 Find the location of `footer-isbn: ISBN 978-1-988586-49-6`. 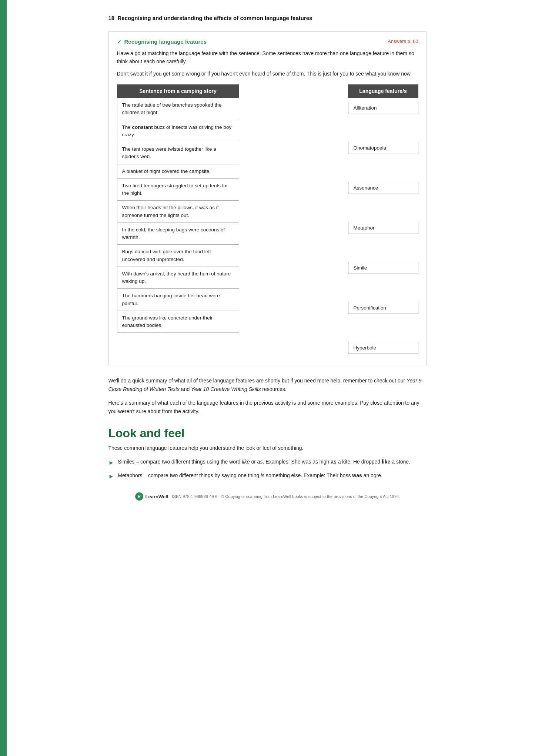

footer-isbn: ISBN 978-1-988586-49-6 is located at coordinates (195, 496).